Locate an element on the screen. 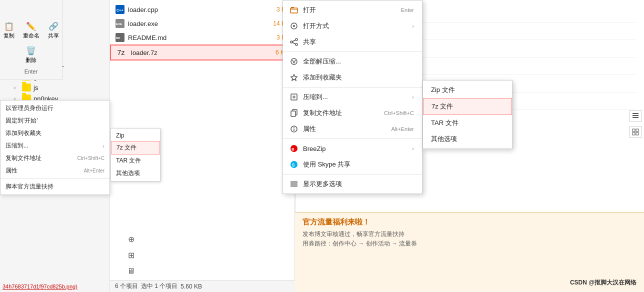 The height and width of the screenshot is (292, 644). bottom-icon-1: ⊕ is located at coordinates (131, 239).